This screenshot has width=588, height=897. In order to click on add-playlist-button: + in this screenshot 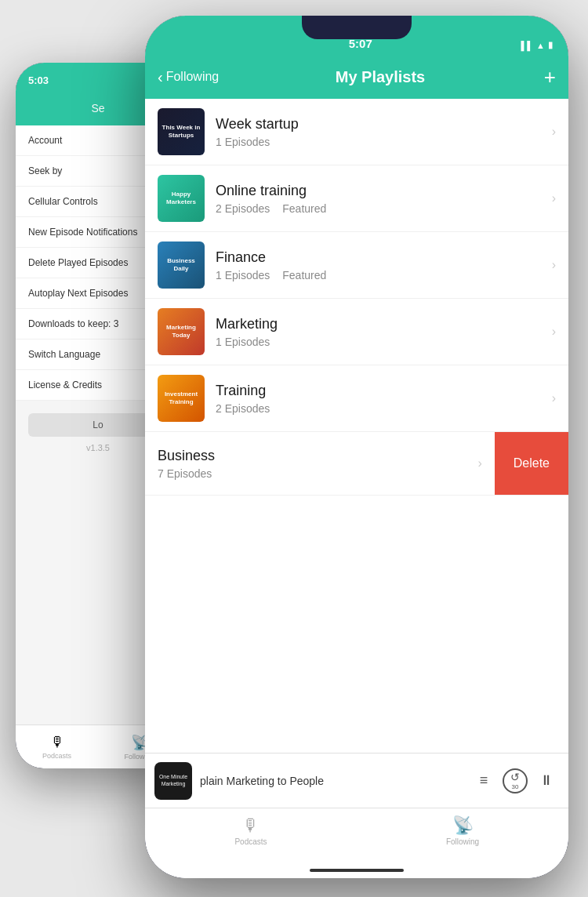, I will do `click(540, 77)`.